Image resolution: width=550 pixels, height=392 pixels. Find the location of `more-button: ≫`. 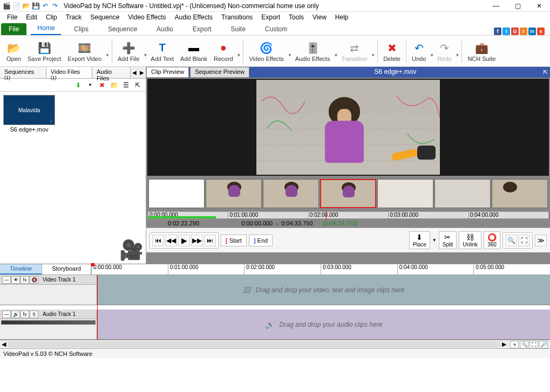

more-button: ≫ is located at coordinates (541, 240).